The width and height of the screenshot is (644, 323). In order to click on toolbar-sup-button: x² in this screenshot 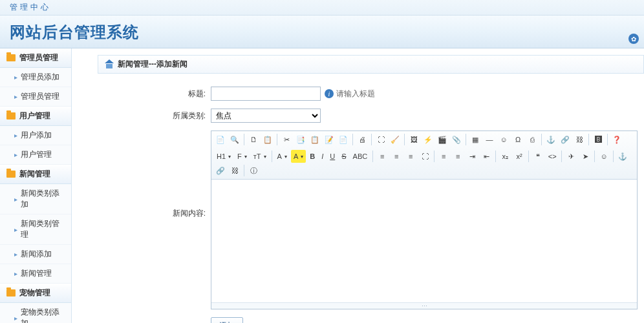, I will do `click(519, 156)`.